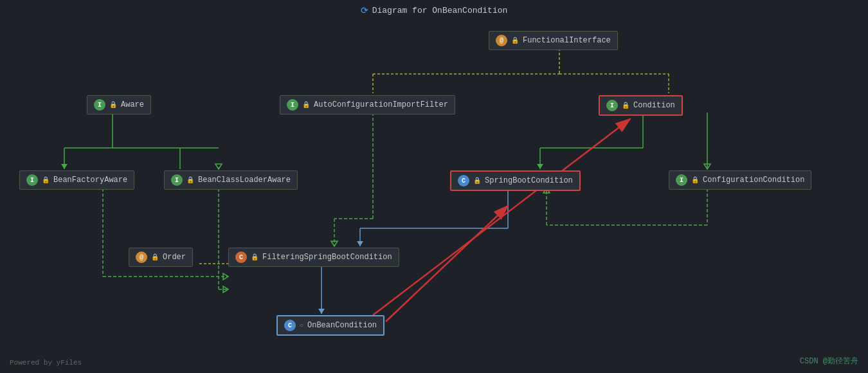 The width and height of the screenshot is (868, 373). What do you see at coordinates (655, 105) in the screenshot?
I see `label-condition: Condition` at bounding box center [655, 105].